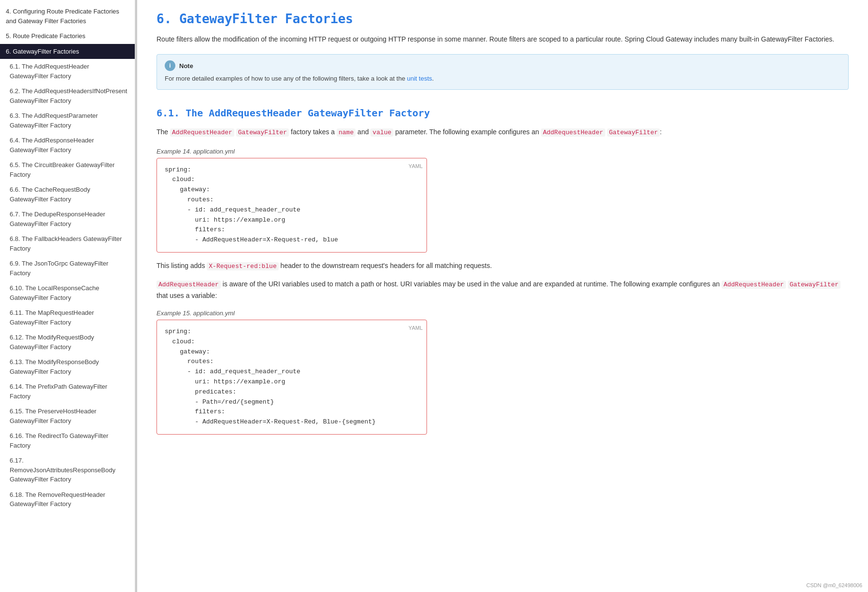 Image resolution: width=868 pixels, height=592 pixels. What do you see at coordinates (313, 132) in the screenshot?
I see `intro-after1: factory takes a` at bounding box center [313, 132].